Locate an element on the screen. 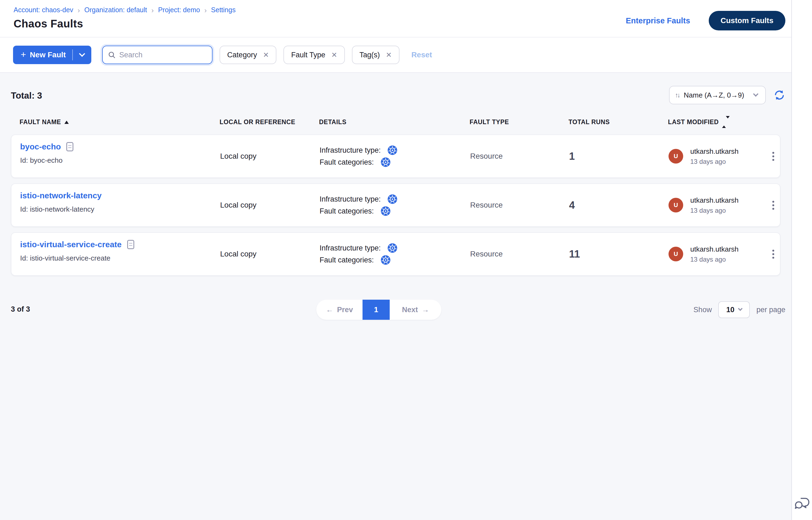 The image size is (812, 520). search-input is located at coordinates (163, 55).